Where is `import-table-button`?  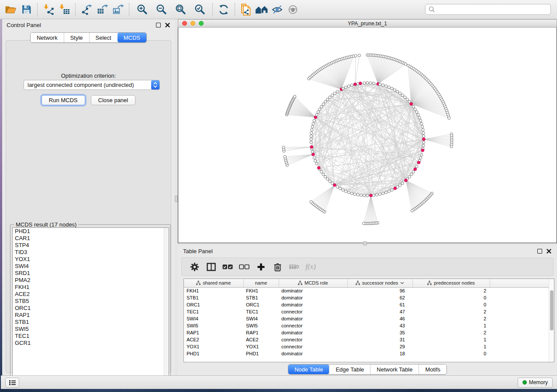 import-table-button is located at coordinates (64, 10).